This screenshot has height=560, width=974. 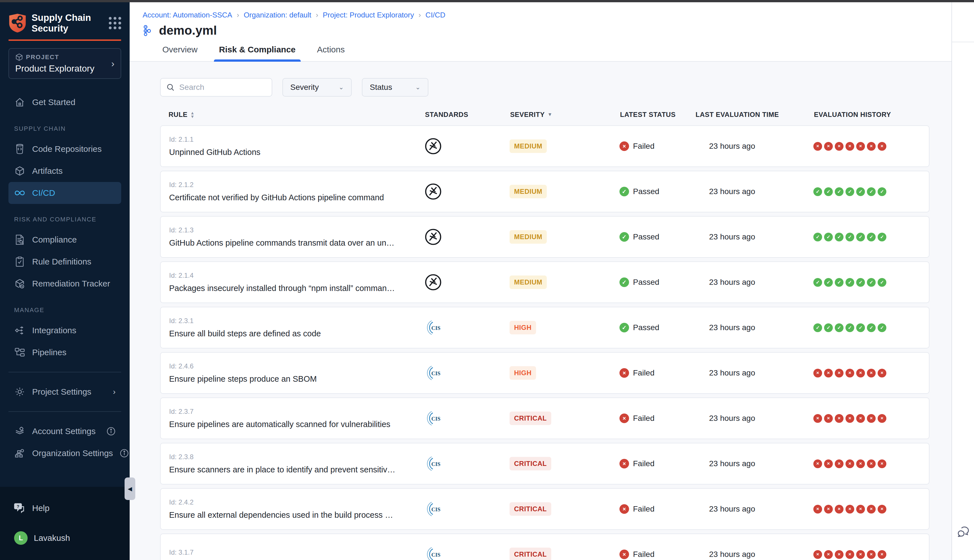 What do you see at coordinates (395, 87) in the screenshot?
I see `status-filter-dropdown: Status ⌄` at bounding box center [395, 87].